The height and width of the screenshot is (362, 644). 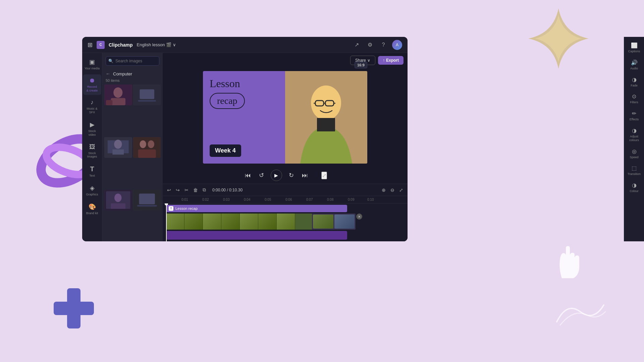 I want to click on right-tool-panel: ⬜ Captions 🔊 Audio ◑ Fade ⊙ Filters ✏ Ef…, so click(x=634, y=139).